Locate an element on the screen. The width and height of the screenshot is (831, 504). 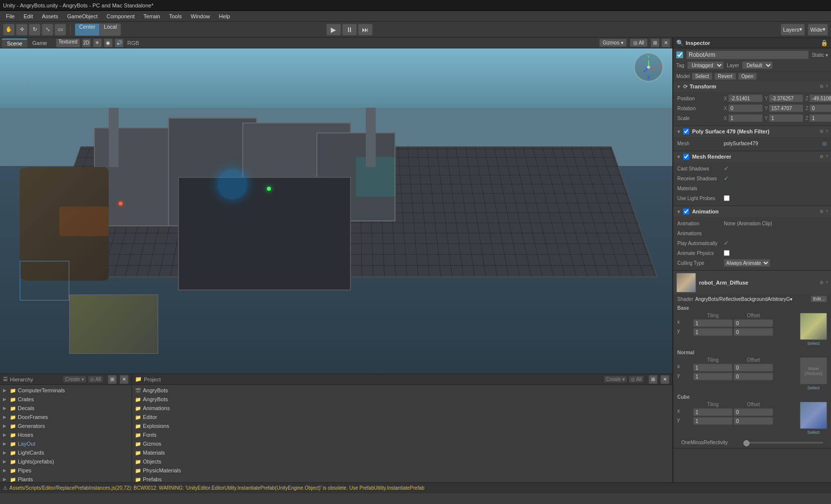
menu-terrain: Terrain is located at coordinates (152, 16).